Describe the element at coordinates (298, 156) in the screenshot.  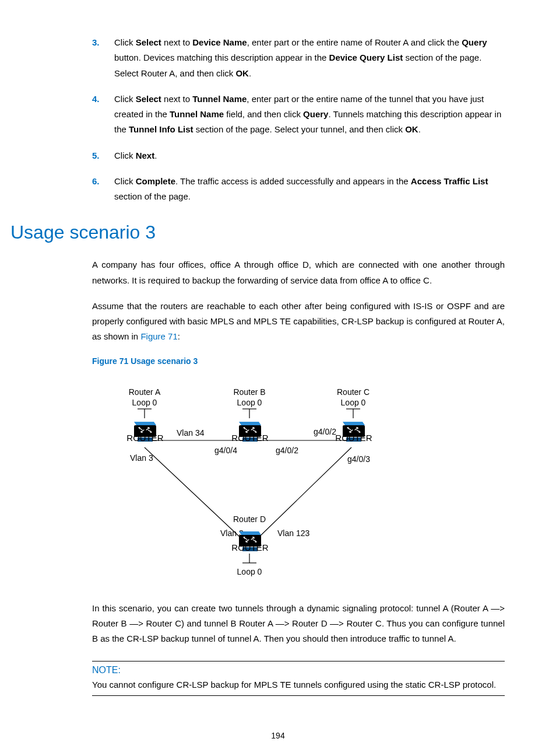
I see `step-item: 5.Click Next.` at that location.